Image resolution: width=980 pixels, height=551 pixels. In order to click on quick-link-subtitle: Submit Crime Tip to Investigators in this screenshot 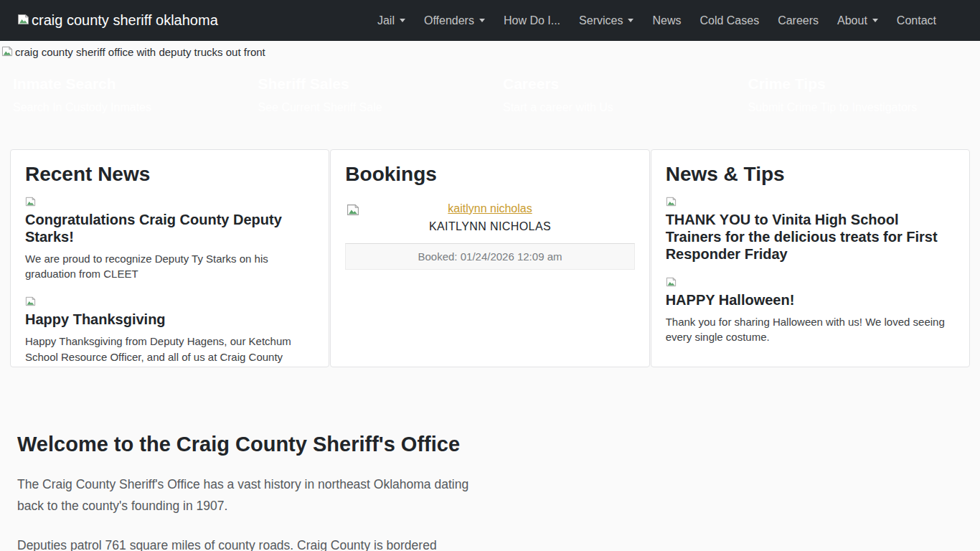, I will do `click(864, 108)`.